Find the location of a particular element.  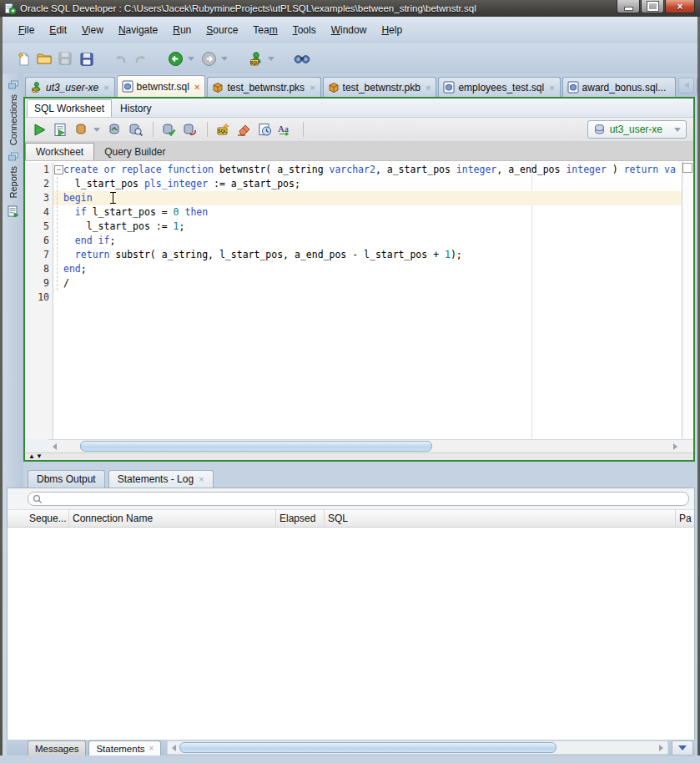

minimize-button is located at coordinates (628, 7).